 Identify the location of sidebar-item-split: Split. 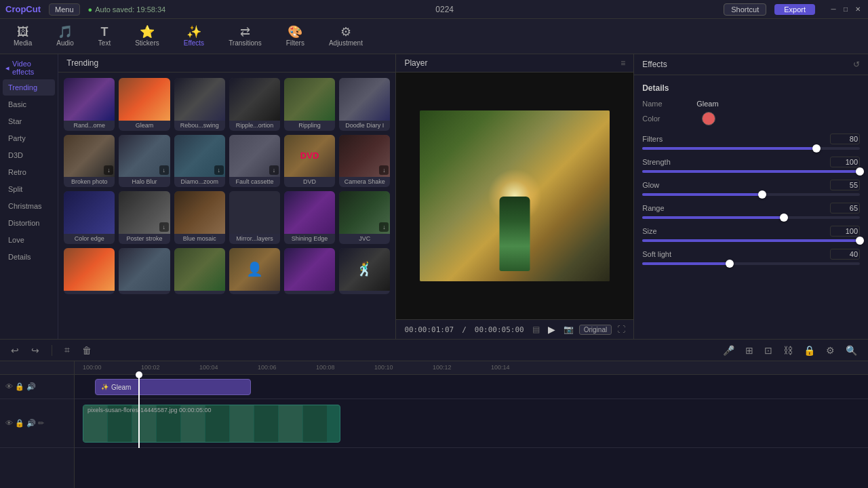
(28, 189).